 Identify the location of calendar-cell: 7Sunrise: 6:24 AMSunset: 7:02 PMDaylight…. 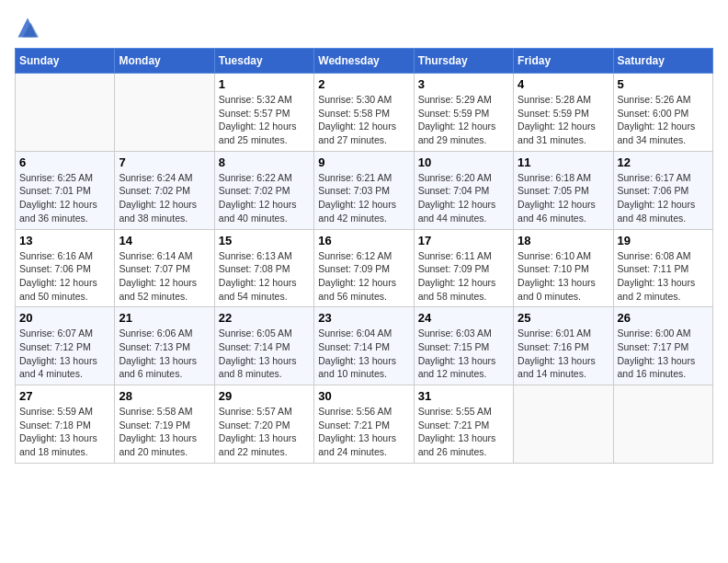
(165, 190).